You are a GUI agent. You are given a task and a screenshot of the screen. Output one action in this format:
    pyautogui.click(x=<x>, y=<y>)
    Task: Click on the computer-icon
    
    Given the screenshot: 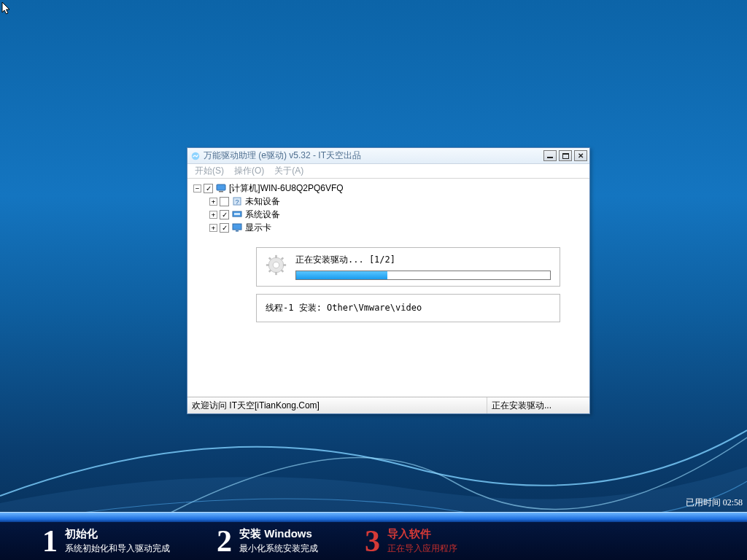 What is the action you would take?
    pyautogui.click(x=221, y=188)
    